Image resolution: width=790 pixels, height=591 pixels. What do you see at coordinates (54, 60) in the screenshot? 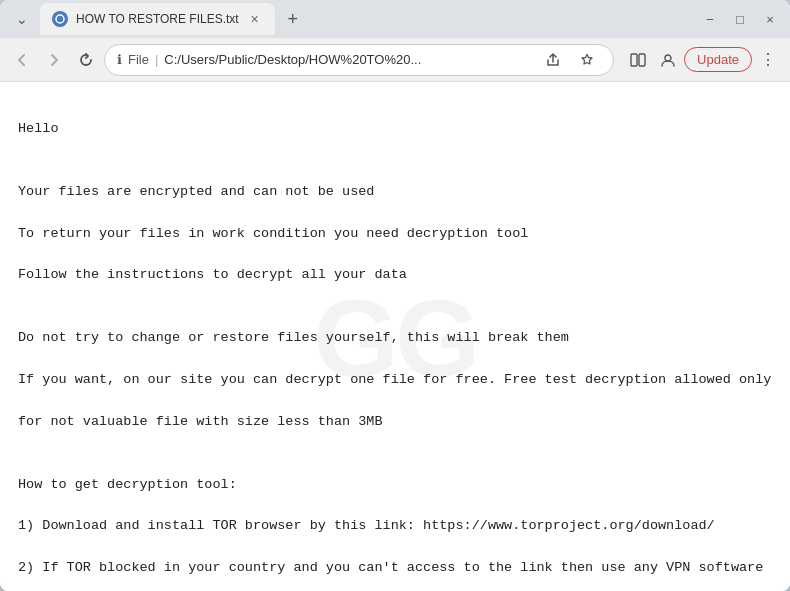
I see `forward-button` at bounding box center [54, 60].